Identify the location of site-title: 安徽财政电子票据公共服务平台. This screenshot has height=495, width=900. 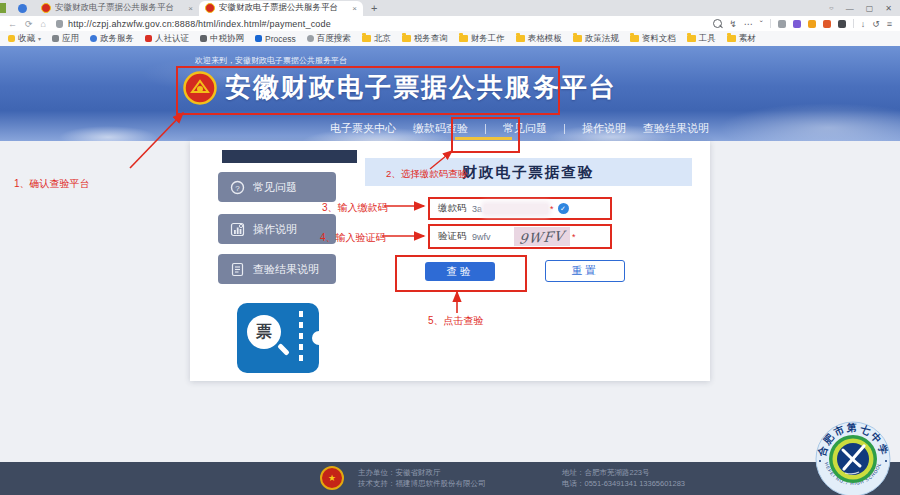
(421, 88).